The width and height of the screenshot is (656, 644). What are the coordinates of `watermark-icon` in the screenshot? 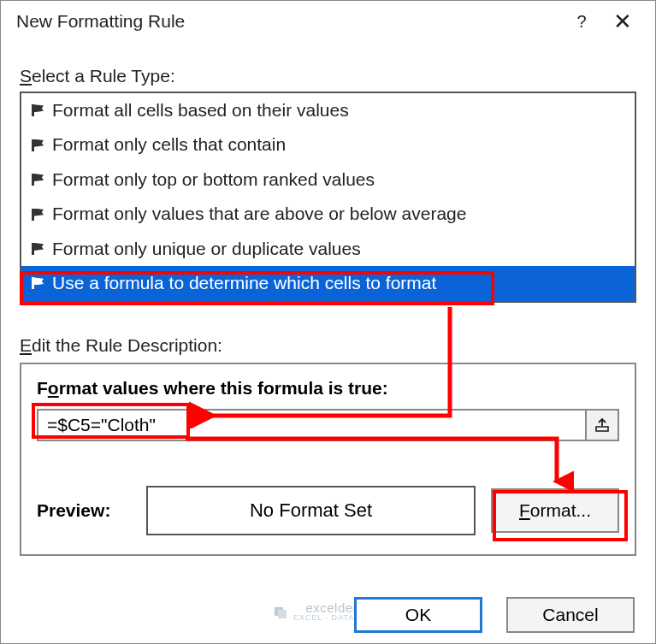 It's located at (281, 612).